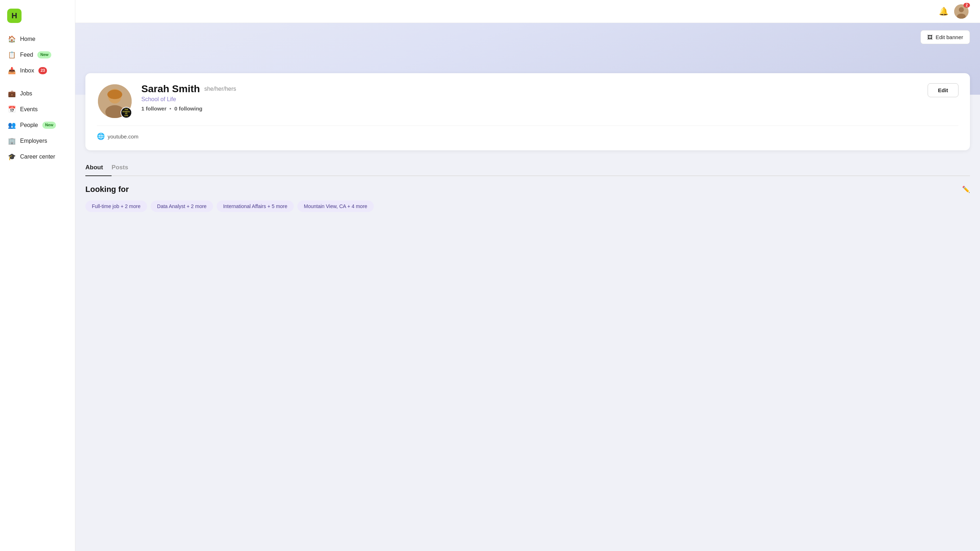  What do you see at coordinates (528, 136) in the screenshot?
I see `profile-website: 🌐 youtube.com` at bounding box center [528, 136].